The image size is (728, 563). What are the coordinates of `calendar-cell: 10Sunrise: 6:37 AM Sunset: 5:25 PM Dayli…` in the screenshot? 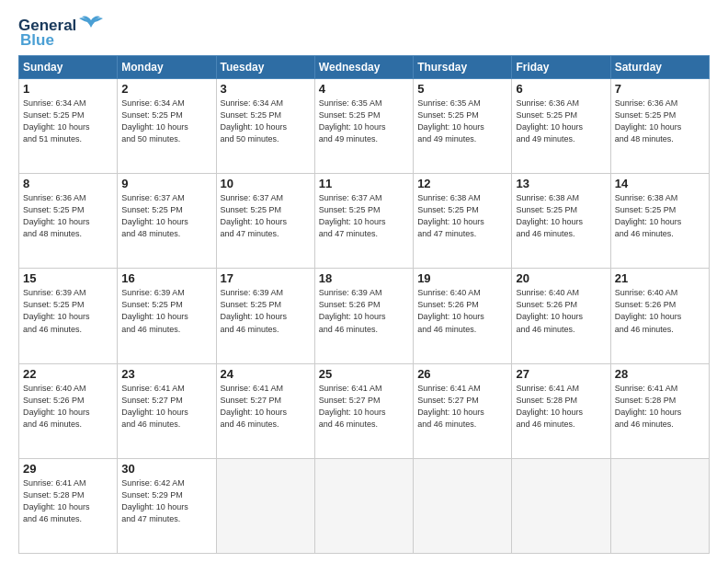 It's located at (265, 221).